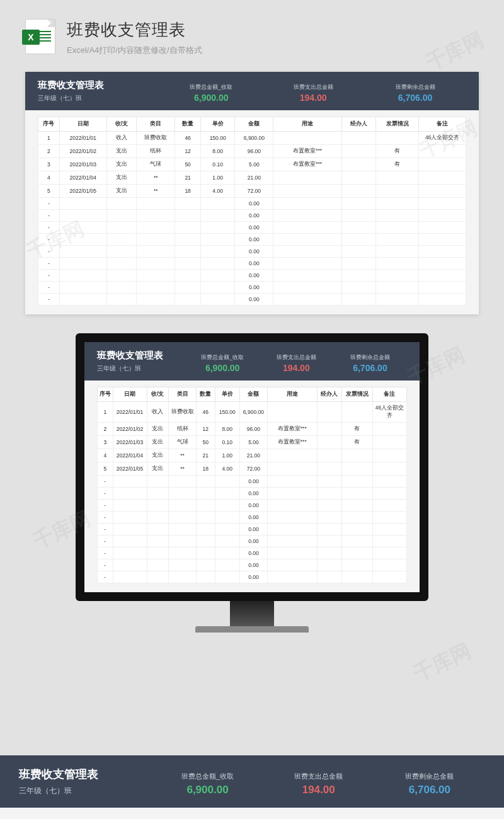 This screenshot has width=504, height=819. Describe the element at coordinates (370, 368) in the screenshot. I see `stat-value: 6,706.00` at that location.